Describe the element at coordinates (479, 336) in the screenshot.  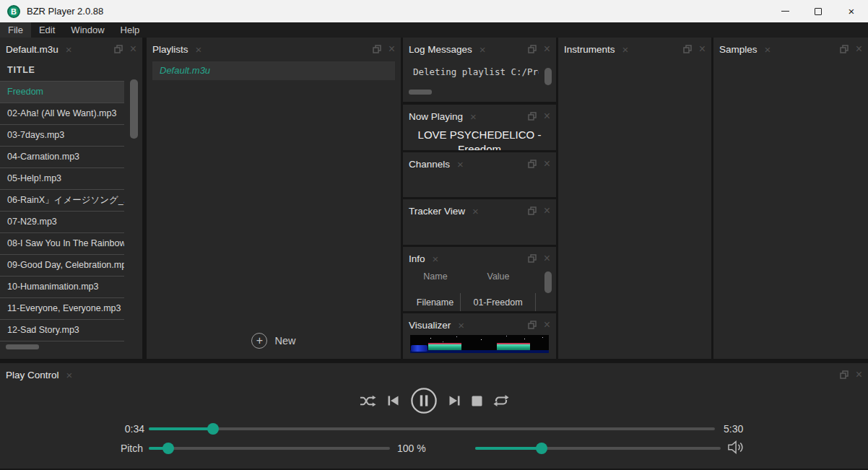
I see `panel-visualizer: Visualizer × ×` at that location.